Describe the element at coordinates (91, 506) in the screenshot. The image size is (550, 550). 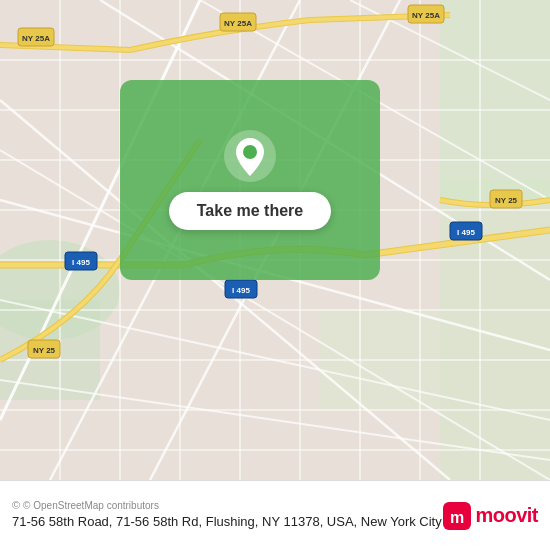
I see `osm-credit-text: © OpenStreetMap contributors` at that location.